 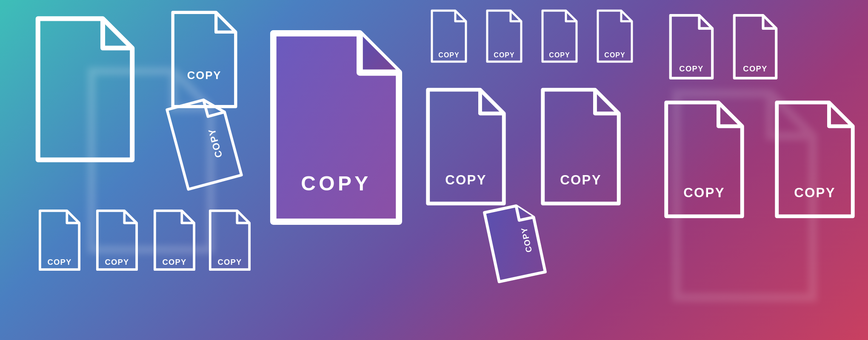 What do you see at coordinates (560, 36) in the screenshot?
I see `file-icon-r-sm-3: COPY` at bounding box center [560, 36].